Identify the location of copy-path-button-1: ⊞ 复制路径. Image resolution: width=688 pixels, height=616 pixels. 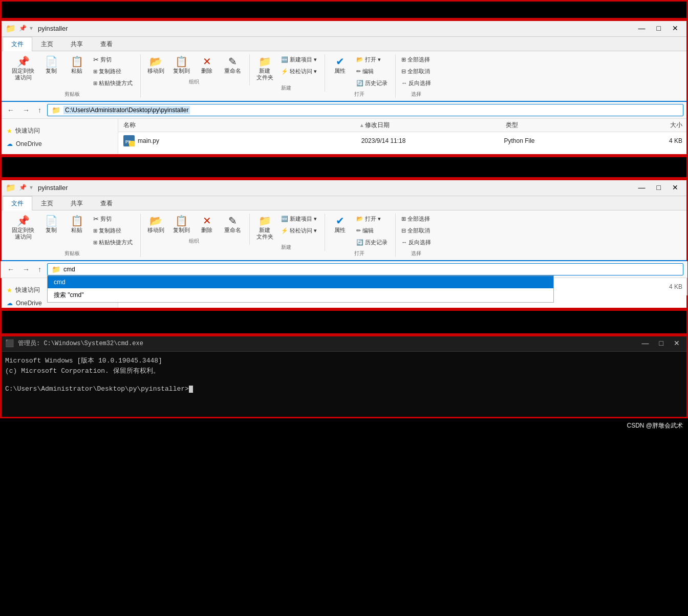
(113, 72).